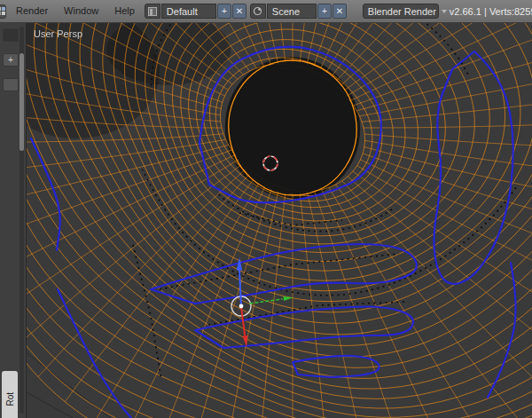 Image resolution: width=532 pixels, height=418 pixels. What do you see at coordinates (4, 12) in the screenshot?
I see `editor-type-icon` at bounding box center [4, 12].